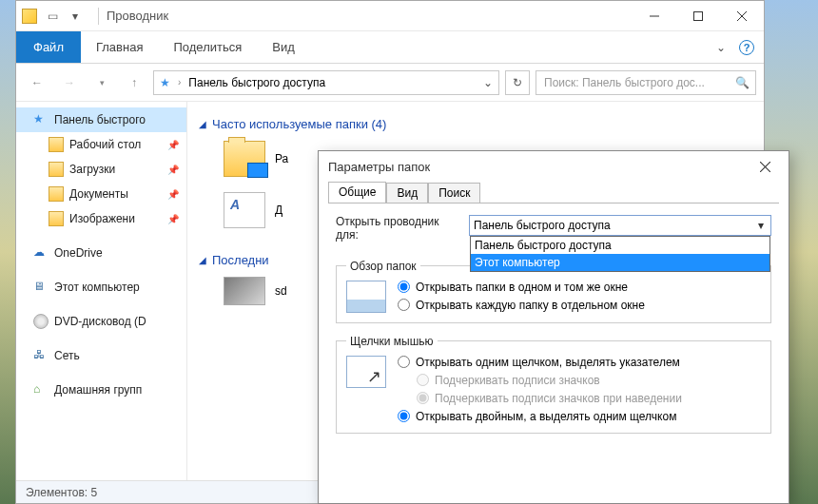 The image size is (818, 504). I want to click on navigation-row: ← → ▾ ↑ ★ › Панель быстрого доступа ⌄ ↻ …, so click(390, 83).